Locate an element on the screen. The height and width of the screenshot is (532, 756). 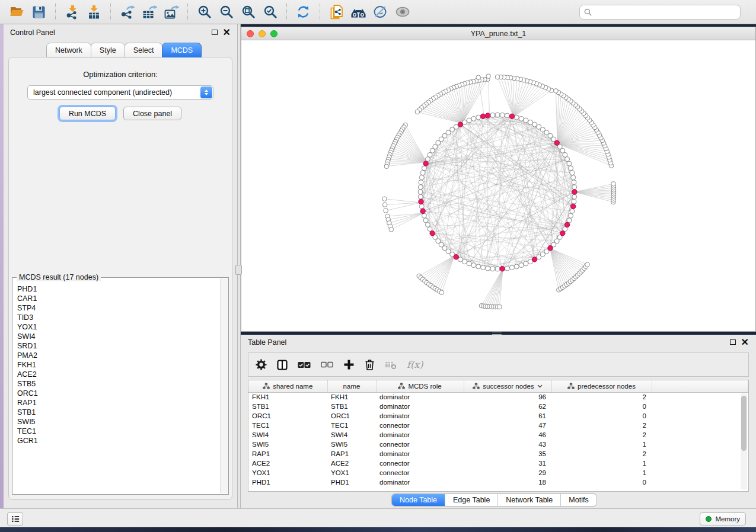
table-cell: dominator is located at coordinates (420, 397).